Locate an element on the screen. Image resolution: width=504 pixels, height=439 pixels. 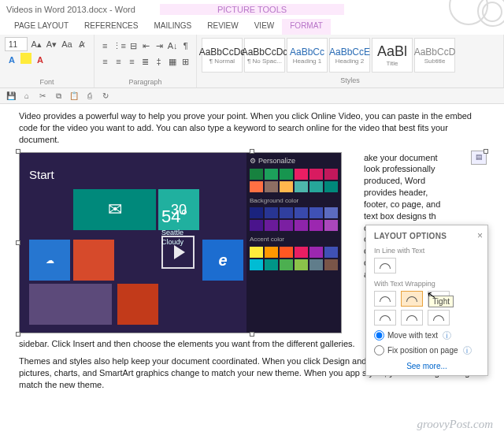
font-size-select: 11 is located at coordinates (16, 44).